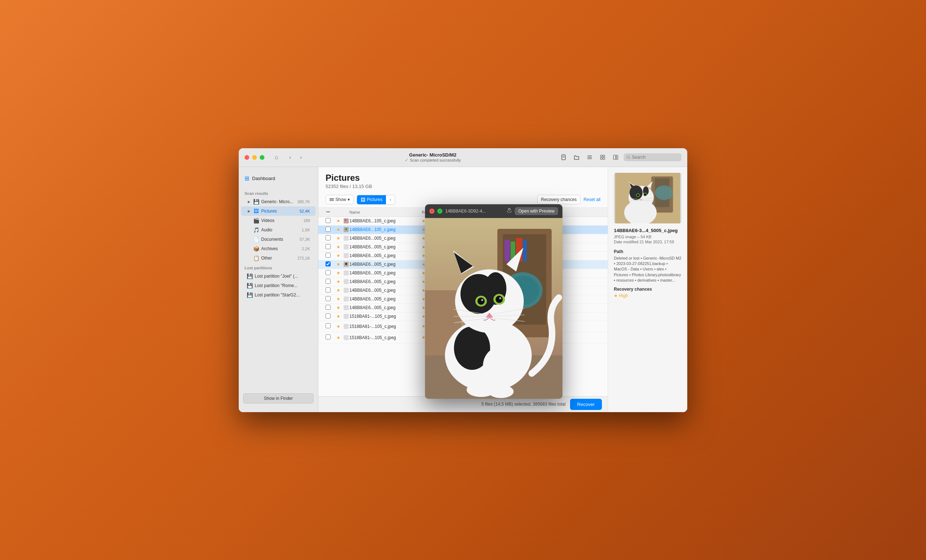 The height and width of the screenshot is (560, 926). I want to click on col-star-header, so click(340, 212).